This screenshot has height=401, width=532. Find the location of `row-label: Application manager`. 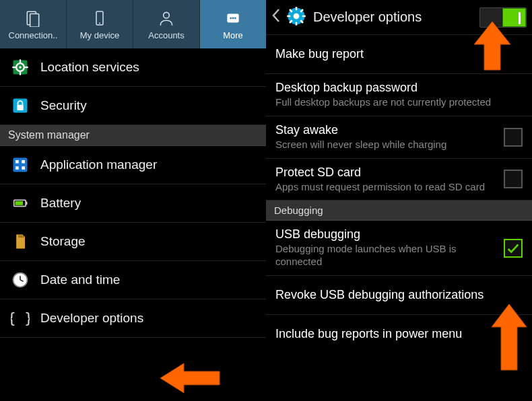

row-label: Application manager is located at coordinates (98, 165).